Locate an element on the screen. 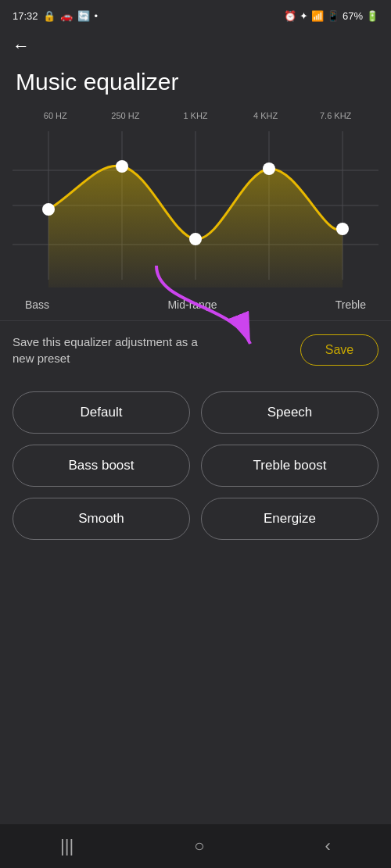  frequency-labels: 60 HZ 250 HZ 1 KHZ 4 KHZ 7.6 KHZ is located at coordinates (196, 116).